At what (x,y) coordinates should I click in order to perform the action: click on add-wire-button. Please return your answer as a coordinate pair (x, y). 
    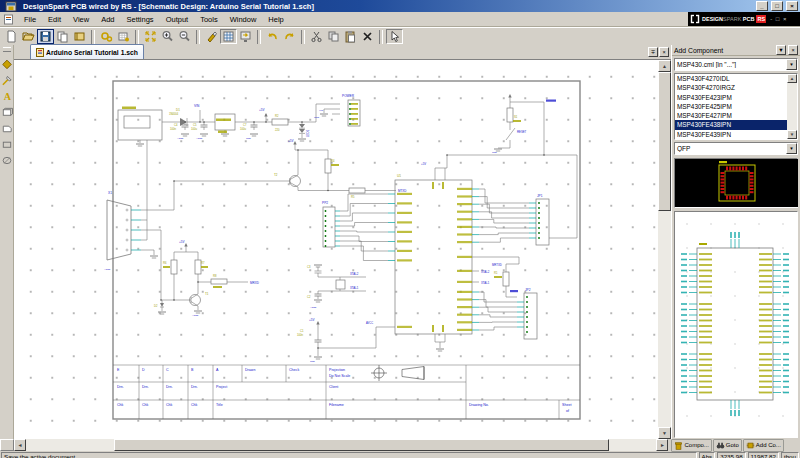
    Looking at the image, I should click on (7, 80).